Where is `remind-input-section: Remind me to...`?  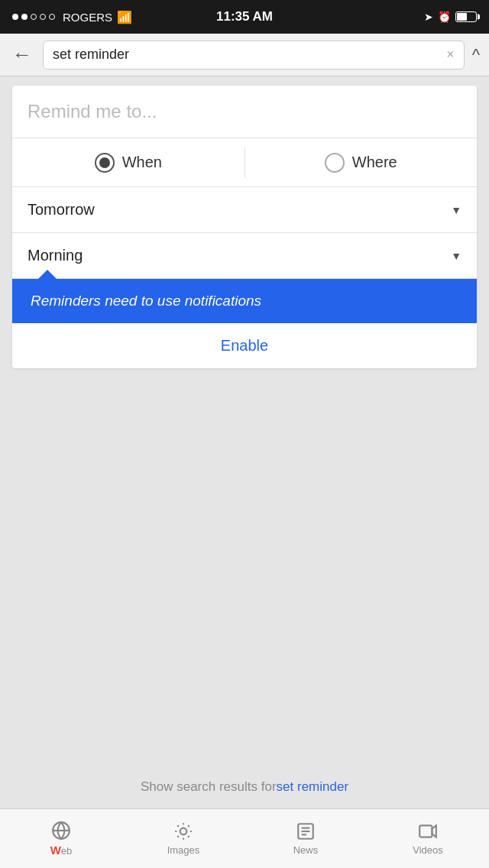
remind-input-section: Remind me to... is located at coordinates (244, 112).